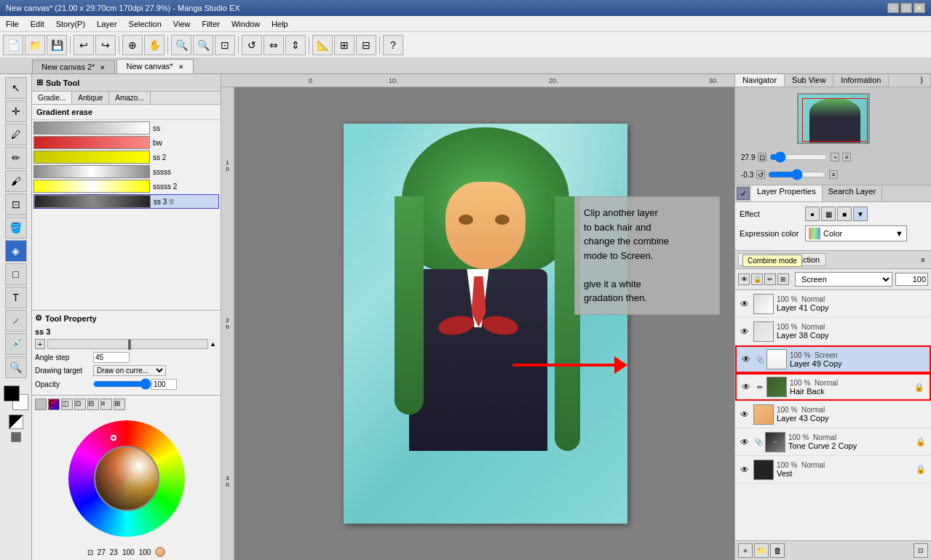  Describe the element at coordinates (833, 415) in the screenshot. I see `layer-item-layer43copy: 👁 100 % Normal Layer 43 Copy` at that location.